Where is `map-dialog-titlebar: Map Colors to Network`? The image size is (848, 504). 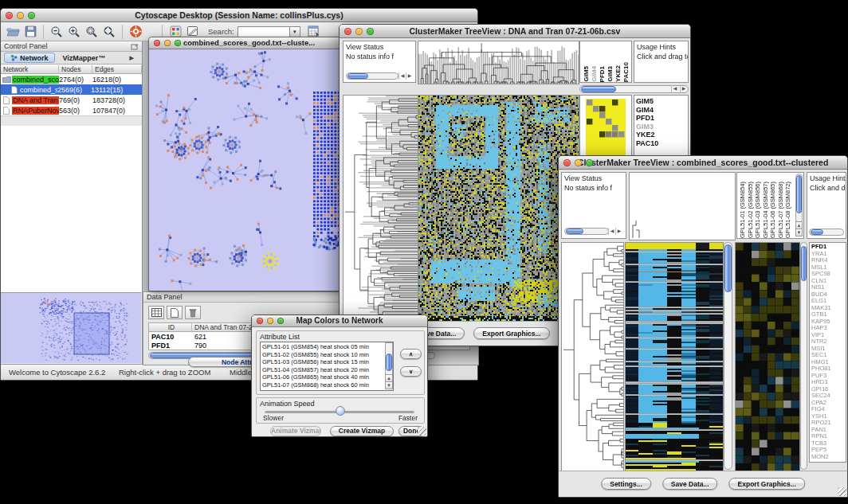
map-dialog-titlebar: Map Colors to Network is located at coordinates (340, 322).